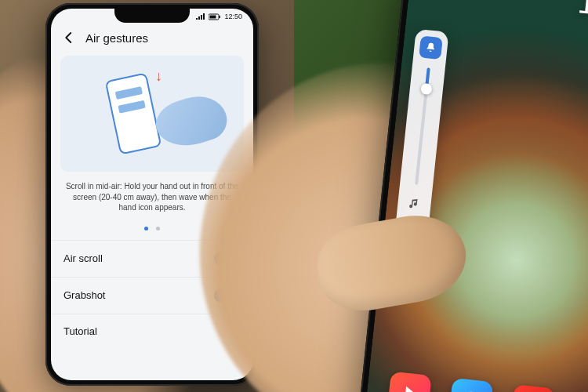  Describe the element at coordinates (411, 389) in the screenshot. I see `play-icon` at that location.